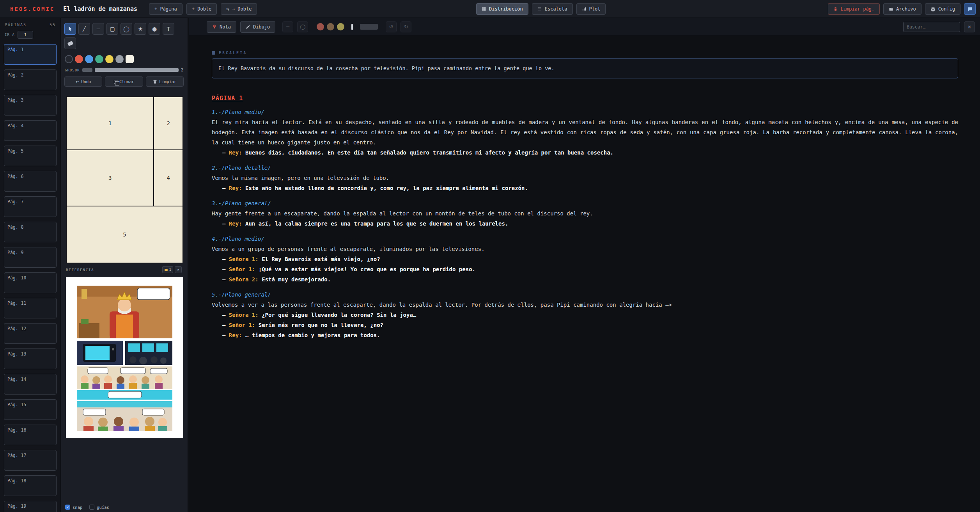 The height and width of the screenshot is (512, 980). I want to click on convert-to-double-button: ⇆ → Doble, so click(239, 9).